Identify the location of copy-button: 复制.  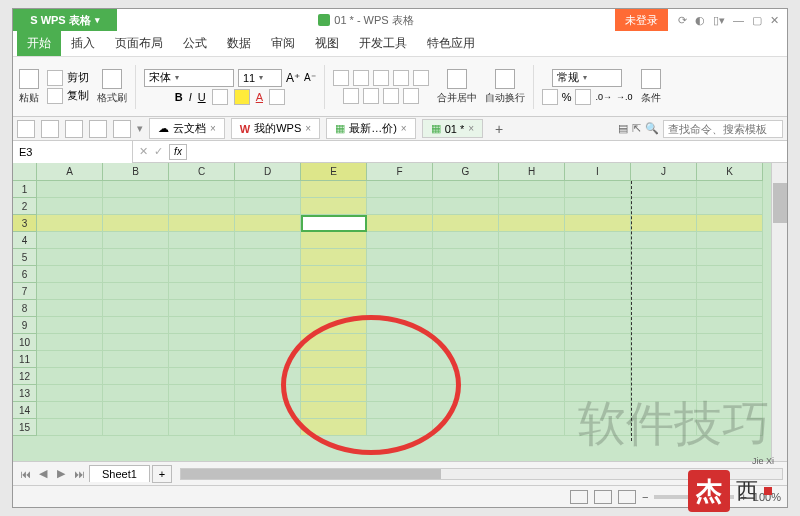
(78, 96).